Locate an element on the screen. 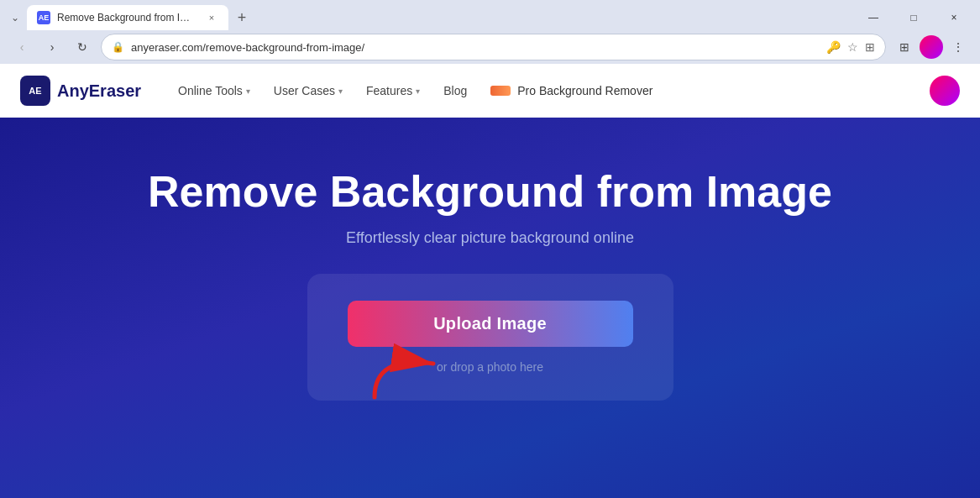 Image resolution: width=980 pixels, height=498 pixels. nav-user-avatar is located at coordinates (945, 91).